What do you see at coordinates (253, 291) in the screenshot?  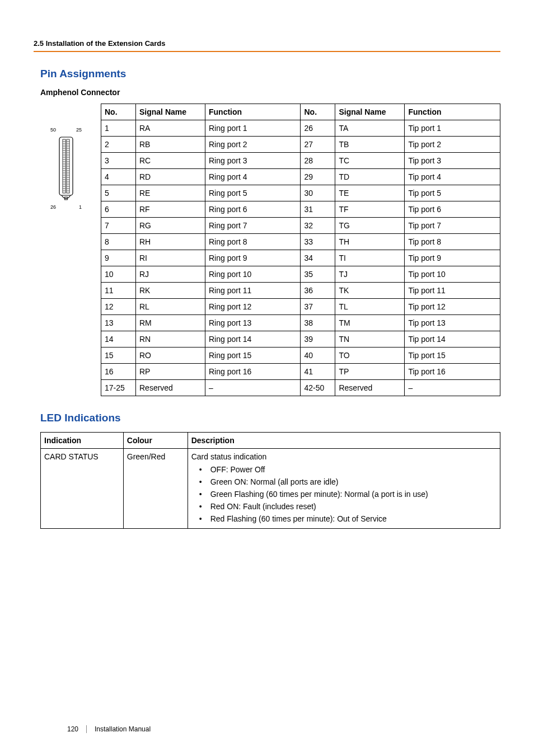 I see `table-cell: Ring port 11` at bounding box center [253, 291].